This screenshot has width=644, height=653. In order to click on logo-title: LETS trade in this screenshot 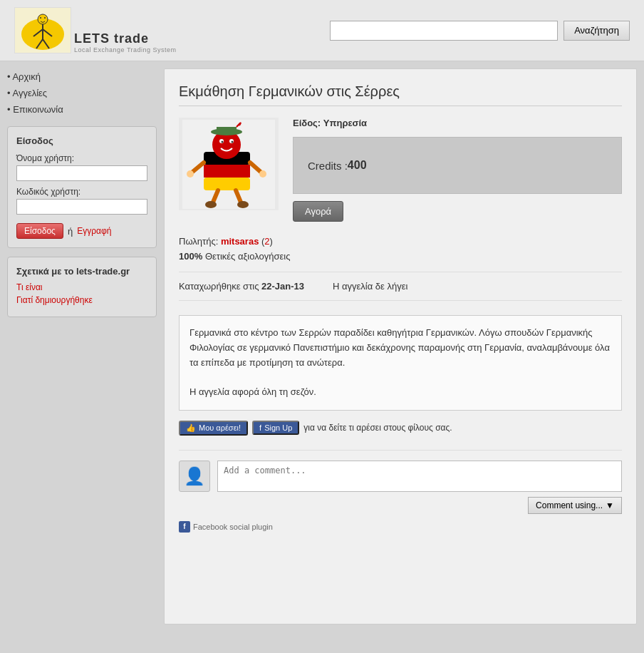, I will do `click(125, 38)`.